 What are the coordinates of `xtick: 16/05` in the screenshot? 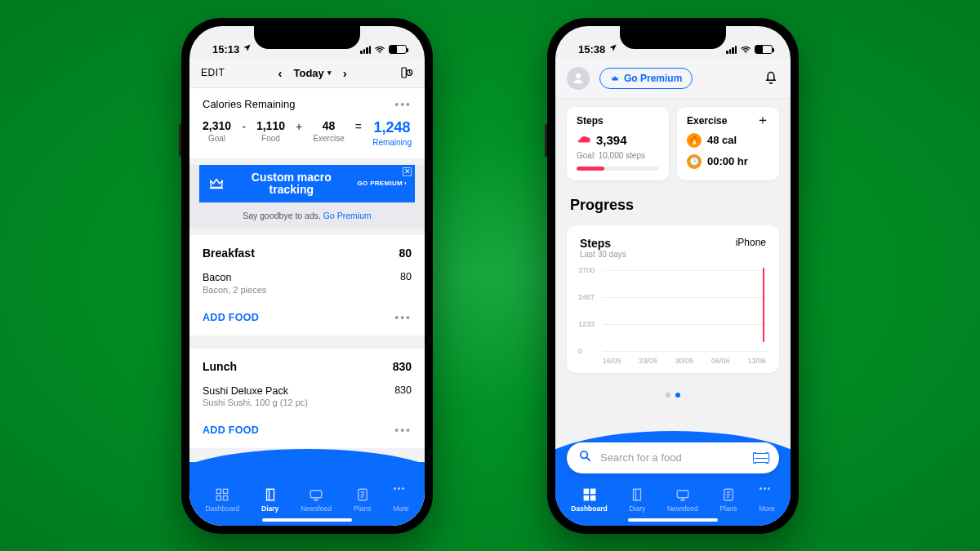 It's located at (612, 361).